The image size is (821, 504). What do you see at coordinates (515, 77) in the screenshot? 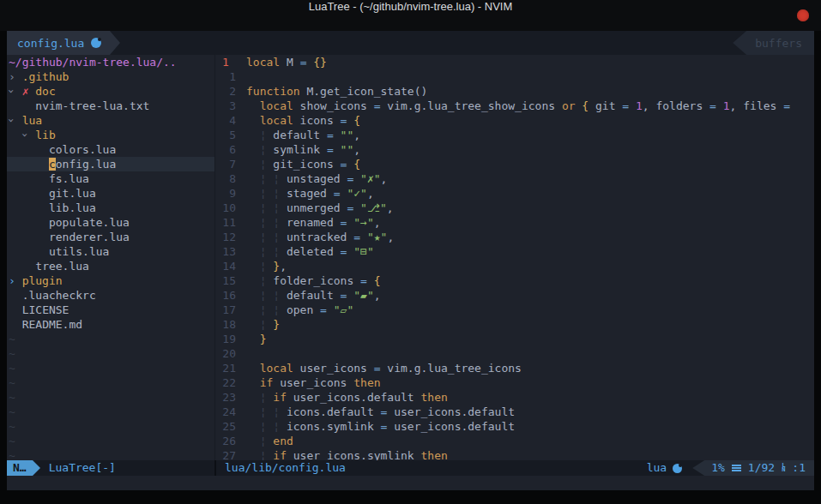
I see `code-line: 1` at bounding box center [515, 77].